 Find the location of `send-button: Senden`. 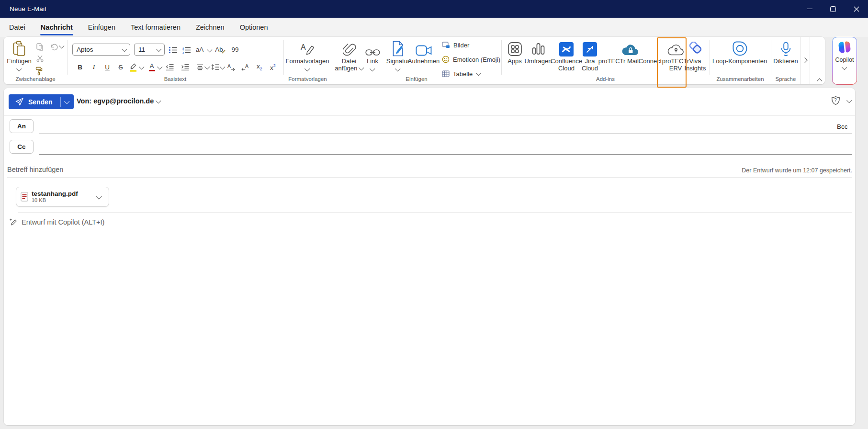

send-button: Senden is located at coordinates (34, 102).